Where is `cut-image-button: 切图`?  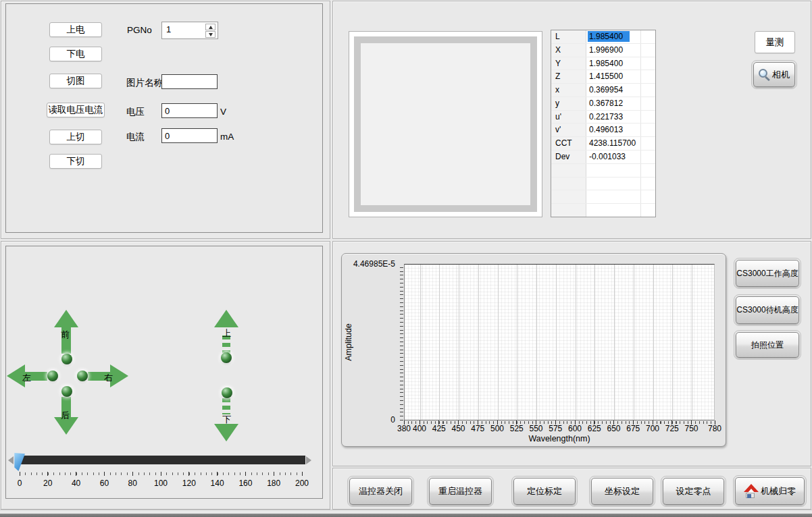
cut-image-button: 切图 is located at coordinates (76, 81).